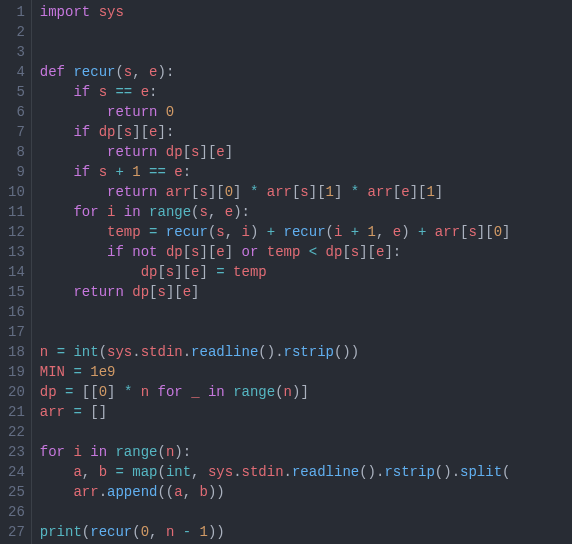 The image size is (572, 544). I want to click on code-line: return arr[s][0] * arr[s][1] * arr[e][1], so click(276, 192).